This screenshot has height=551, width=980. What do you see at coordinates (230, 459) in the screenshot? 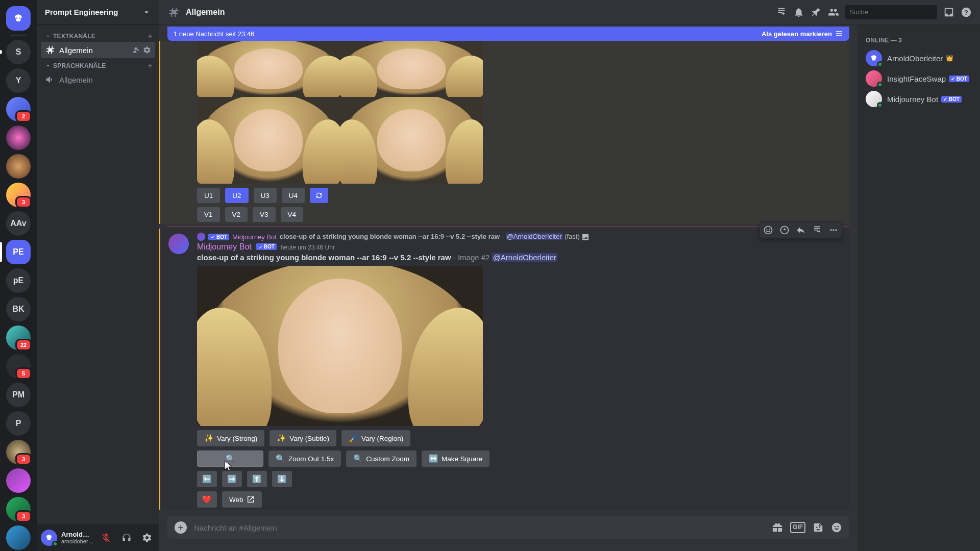
I see `zoom-2x-button: 🔍` at bounding box center [230, 459].